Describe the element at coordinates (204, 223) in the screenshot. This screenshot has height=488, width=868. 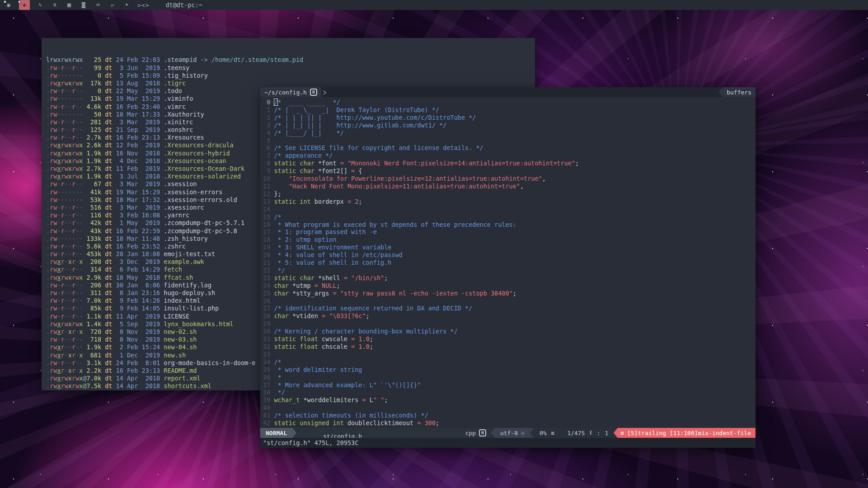
I see `file-name: .zcompdump-dt-pc-5.7.1` at that location.